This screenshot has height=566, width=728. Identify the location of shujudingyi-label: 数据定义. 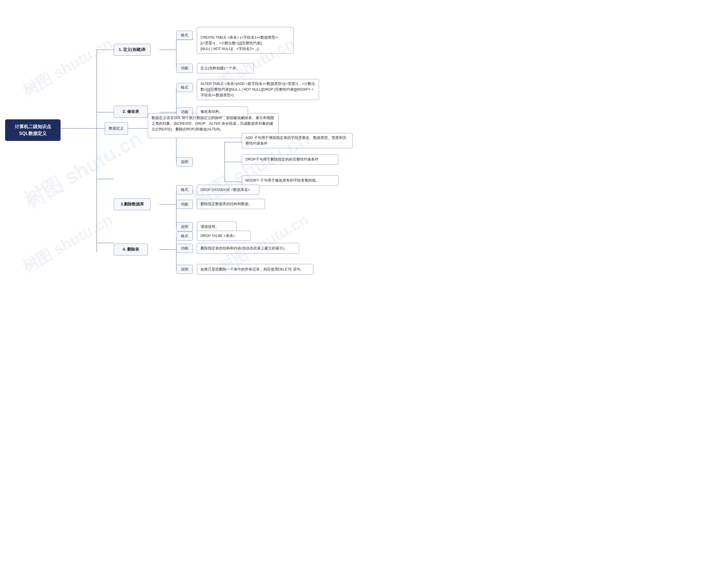
(116, 129).